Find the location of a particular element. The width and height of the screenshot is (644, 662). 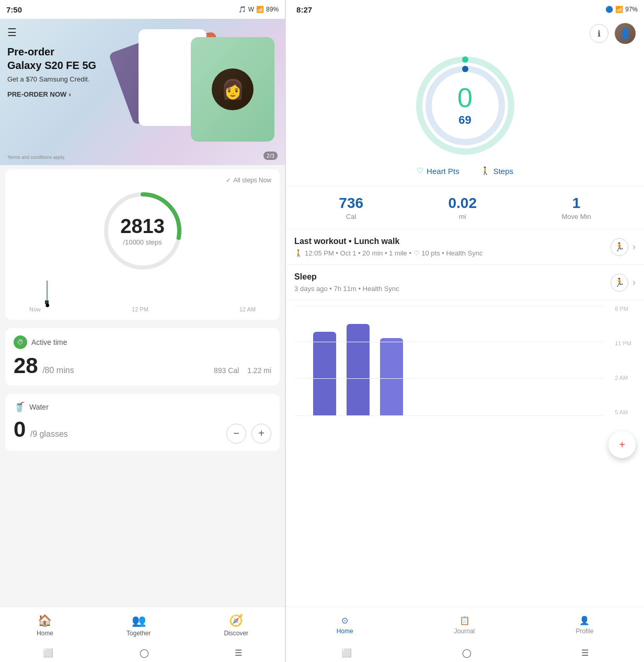

steps-ring-label: 🚶 Steps is located at coordinates (497, 171).